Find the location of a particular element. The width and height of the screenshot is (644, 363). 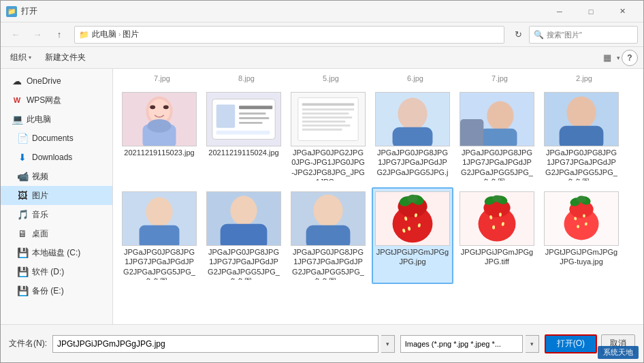

sidebar-item-wps: W WPS网盘 is located at coordinates (57, 100).